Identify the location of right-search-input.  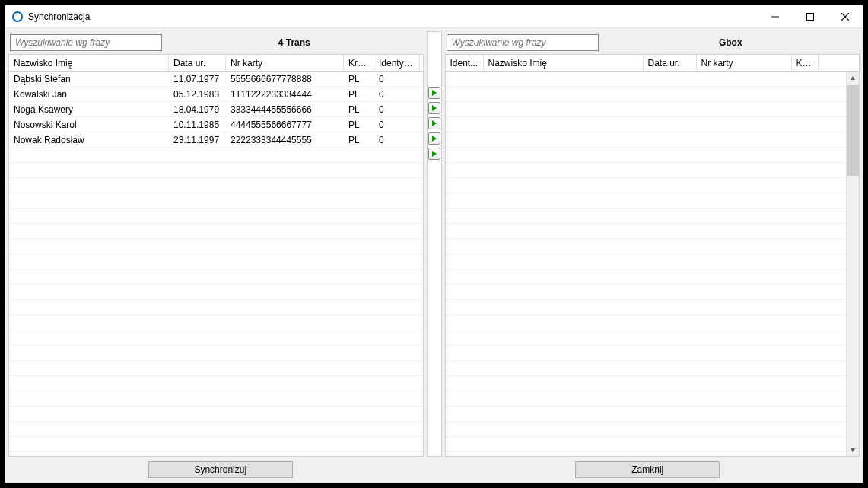
(523, 43).